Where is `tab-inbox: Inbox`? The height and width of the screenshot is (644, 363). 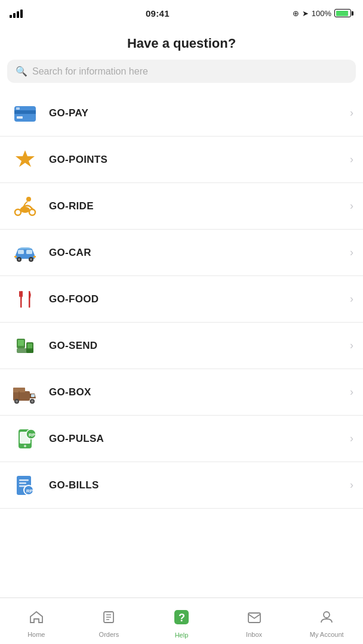
tab-inbox: Inbox is located at coordinates (254, 621).